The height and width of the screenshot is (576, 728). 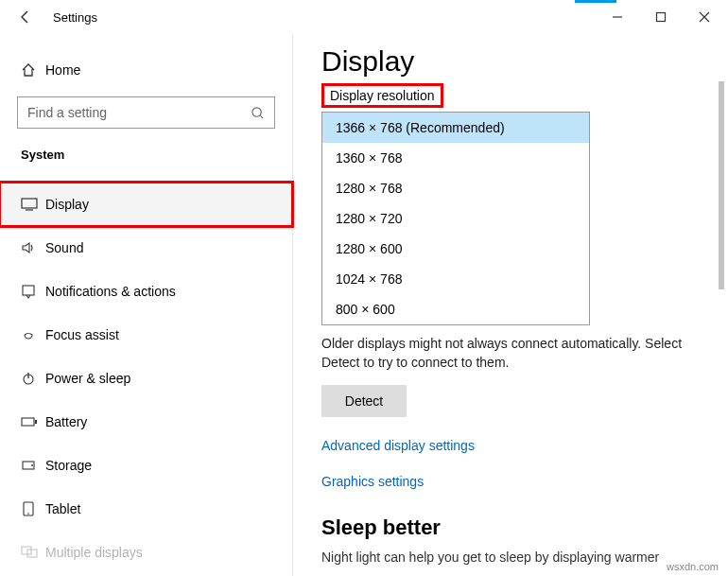 What do you see at coordinates (146, 335) in the screenshot?
I see `sidebar-item-focus-assist: Focus assist` at bounding box center [146, 335].